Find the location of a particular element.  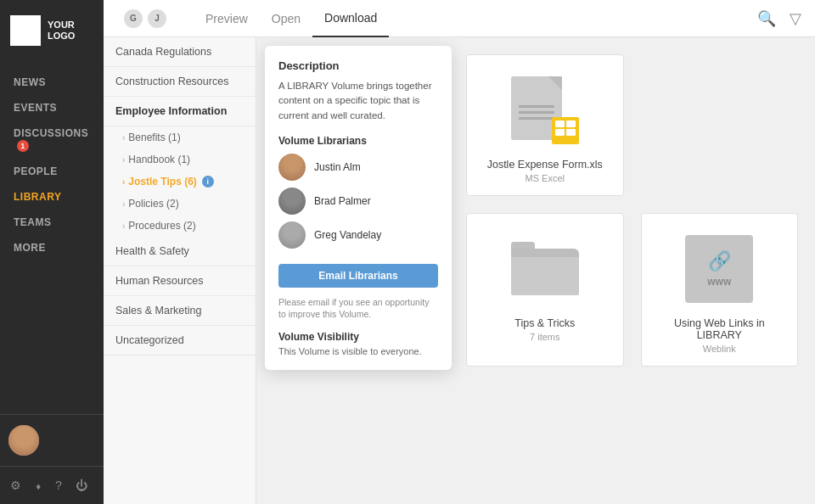

topbar: G J Preview Open Download 🔍 ▽ is located at coordinates (459, 19).